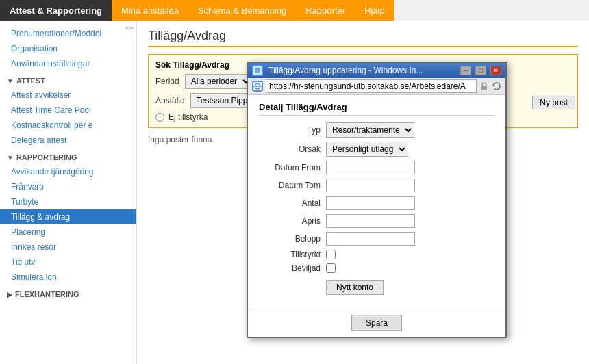 This screenshot has height=364, width=589. What do you see at coordinates (68, 277) in the screenshot?
I see `sidebar-item-simulera-lon: Simulera lön` at bounding box center [68, 277].